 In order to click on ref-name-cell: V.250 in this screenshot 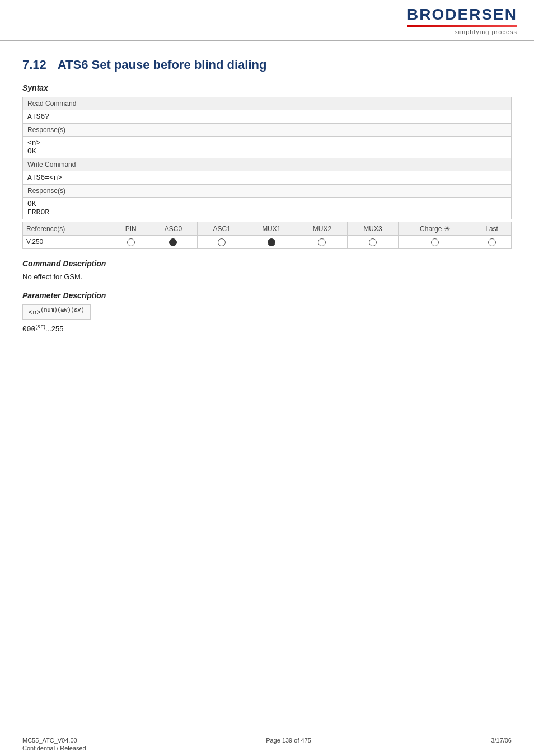, I will do `click(68, 242)`.